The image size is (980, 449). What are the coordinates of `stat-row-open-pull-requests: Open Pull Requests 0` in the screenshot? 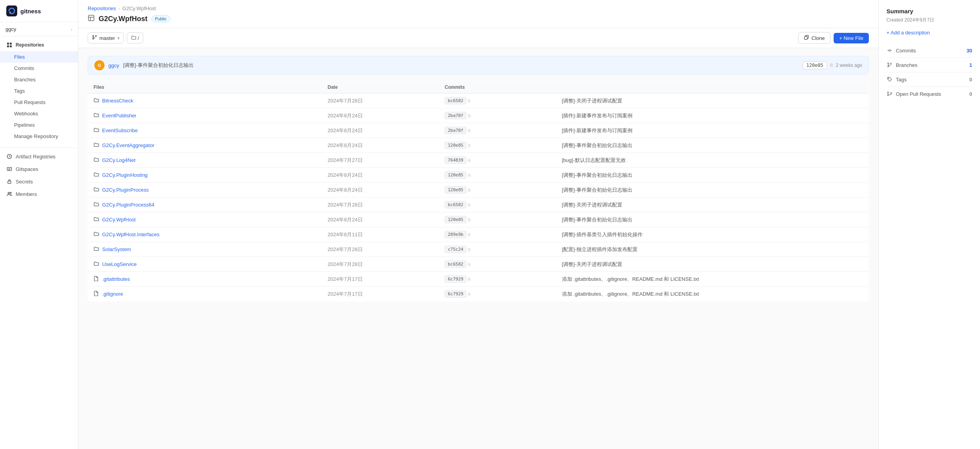 It's located at (929, 94).